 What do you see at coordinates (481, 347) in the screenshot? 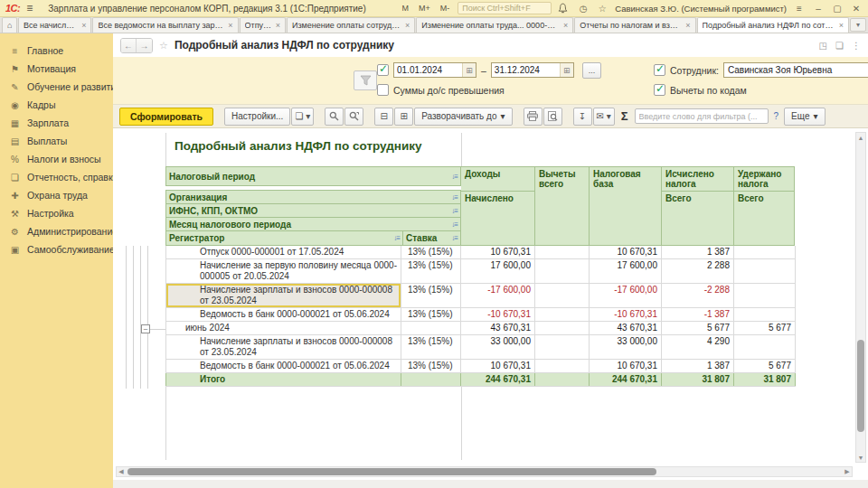
I see `table-row: Начисление зарплаты и взносов 0000-00000…` at bounding box center [481, 347].